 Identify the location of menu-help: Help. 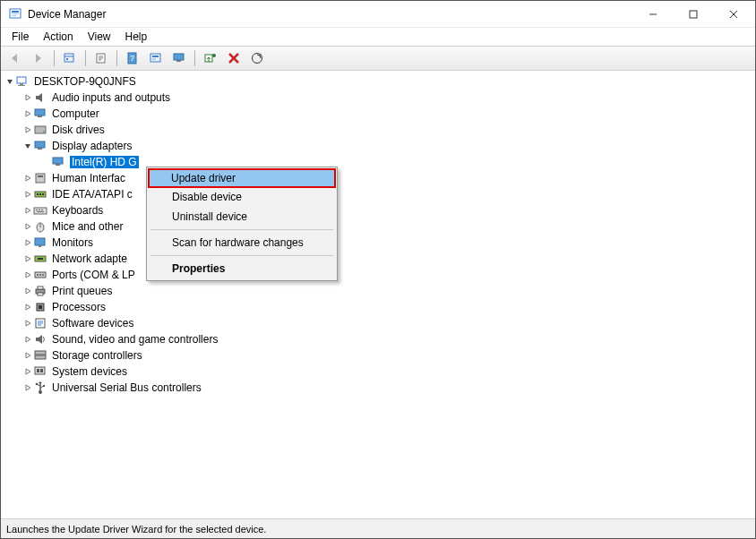
(136, 37).